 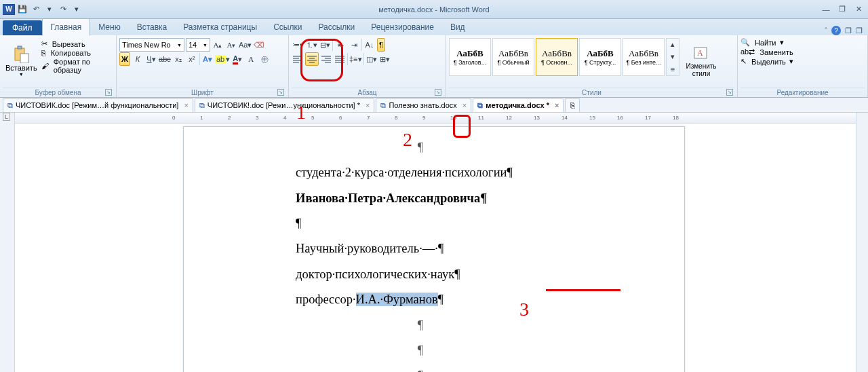 What do you see at coordinates (336, 27) in the screenshot?
I see `tab-mailings: Рассылки` at bounding box center [336, 27].